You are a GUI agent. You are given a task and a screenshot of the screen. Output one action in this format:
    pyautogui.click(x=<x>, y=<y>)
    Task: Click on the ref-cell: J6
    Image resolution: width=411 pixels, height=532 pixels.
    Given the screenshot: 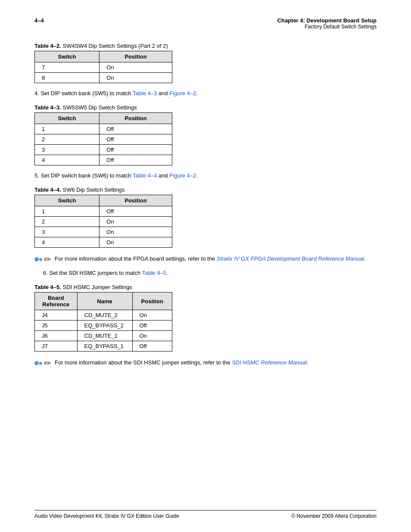 What is the action you would take?
    pyautogui.click(x=56, y=336)
    